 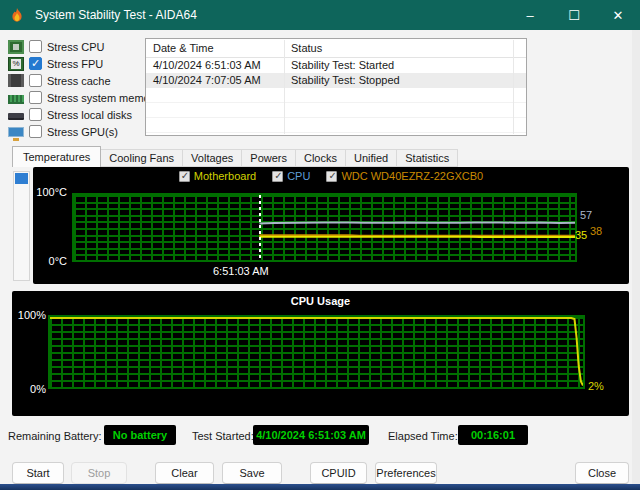 I want to click on stress-gpu-checkbox, so click(x=36, y=132).